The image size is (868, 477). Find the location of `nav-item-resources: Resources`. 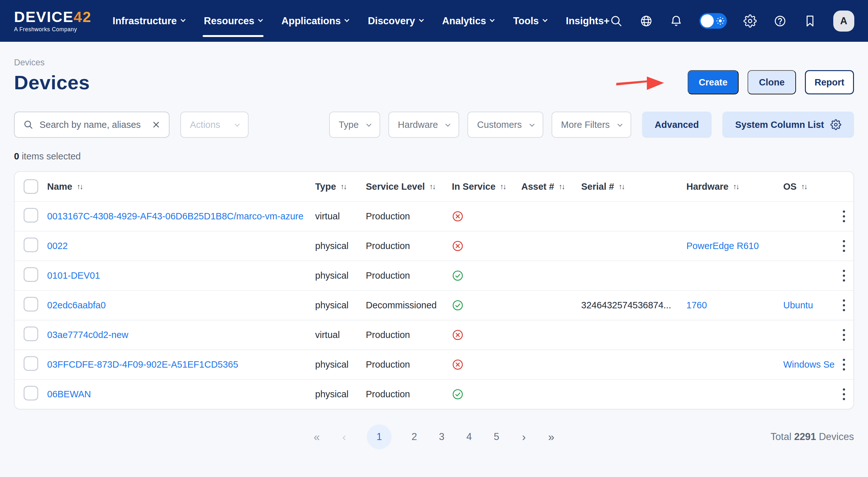

nav-item-resources: Resources is located at coordinates (233, 21).